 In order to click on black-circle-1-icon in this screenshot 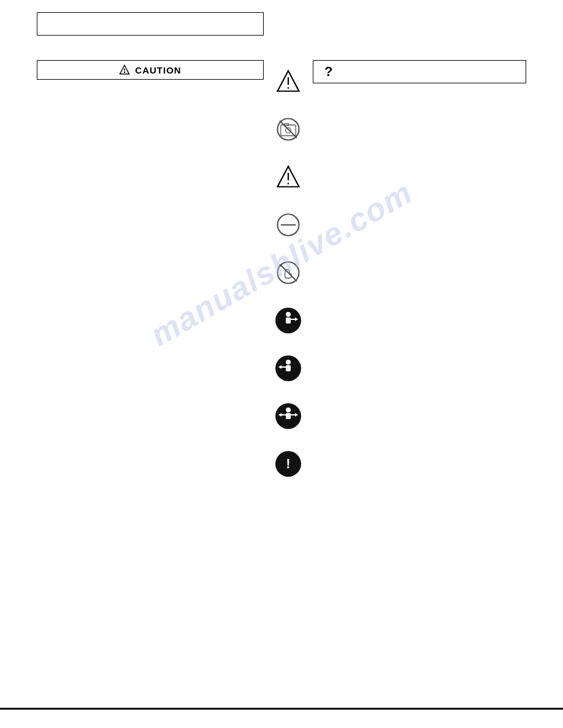, I will do `click(288, 320)`.